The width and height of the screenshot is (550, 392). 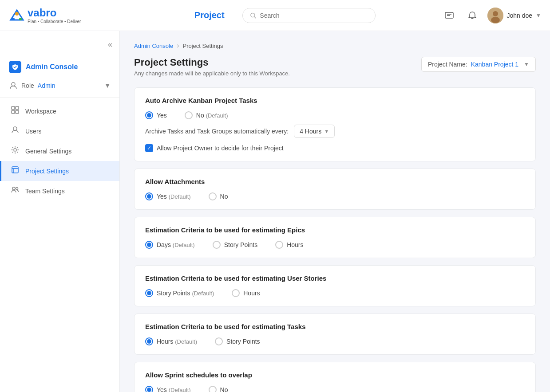 I want to click on archive-interval-row: Archive Tasks and Task Groups automatica…, so click(x=335, y=131).